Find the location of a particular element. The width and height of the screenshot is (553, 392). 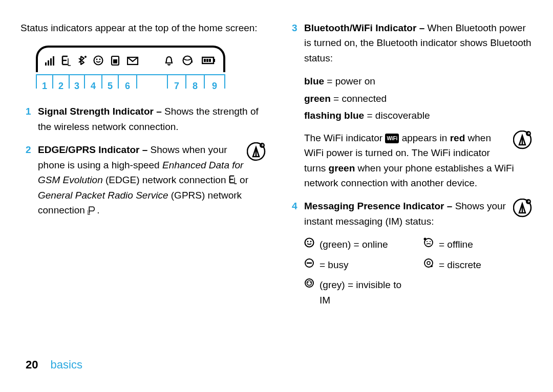

battery-icon is located at coordinates (209, 61).